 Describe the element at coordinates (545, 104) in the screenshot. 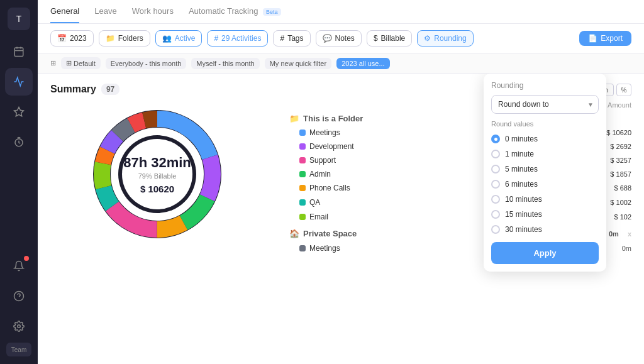

I see `round-down-select-wrapper: Round down to ▼` at that location.